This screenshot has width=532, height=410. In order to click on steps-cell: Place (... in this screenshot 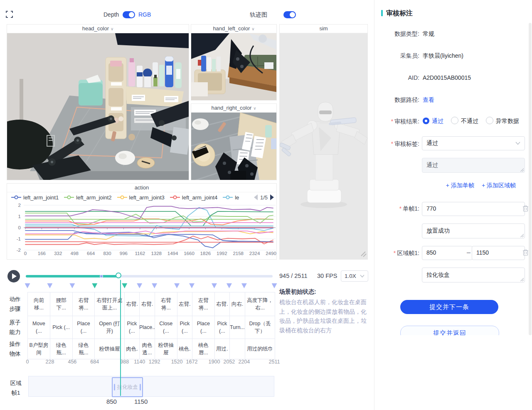, I will do `click(84, 327)`.